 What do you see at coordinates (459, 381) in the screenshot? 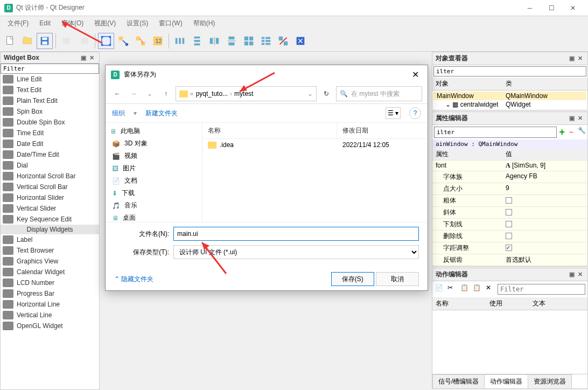
I see `tab-signal-slot: 信号/槽编辑器` at bounding box center [459, 381].